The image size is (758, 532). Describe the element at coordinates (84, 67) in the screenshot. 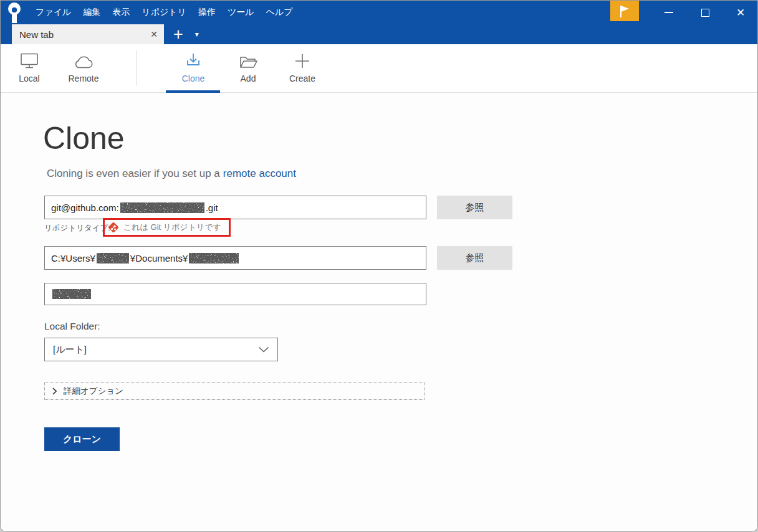

I see `toolbar-remote-button: Remote` at that location.